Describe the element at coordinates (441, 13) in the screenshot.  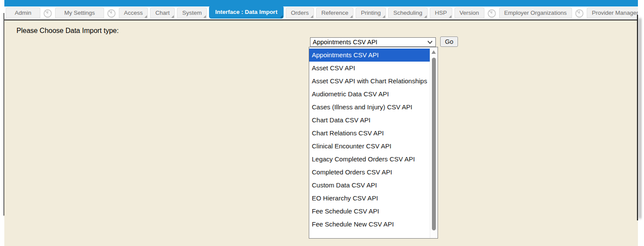
I see `tab-hsp: HSP` at that location.